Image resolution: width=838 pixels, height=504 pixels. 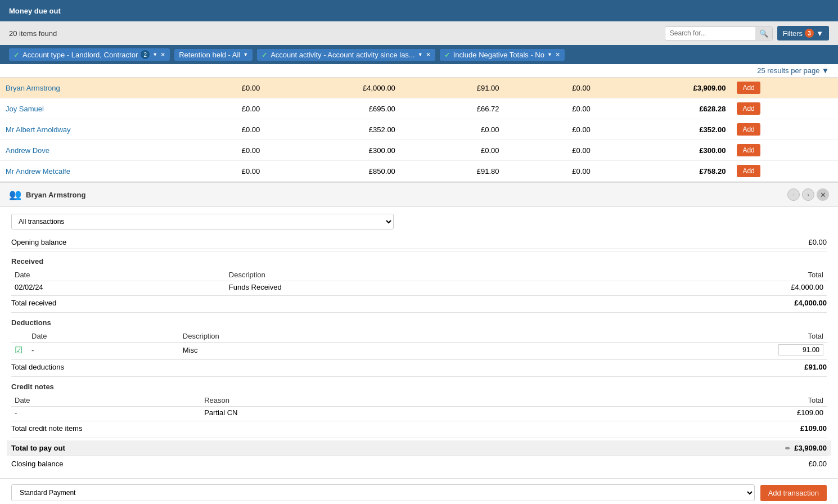 What do you see at coordinates (80, 55) in the screenshot?
I see `filter-tag-label: Account type - Landlord, Contractor` at bounding box center [80, 55].